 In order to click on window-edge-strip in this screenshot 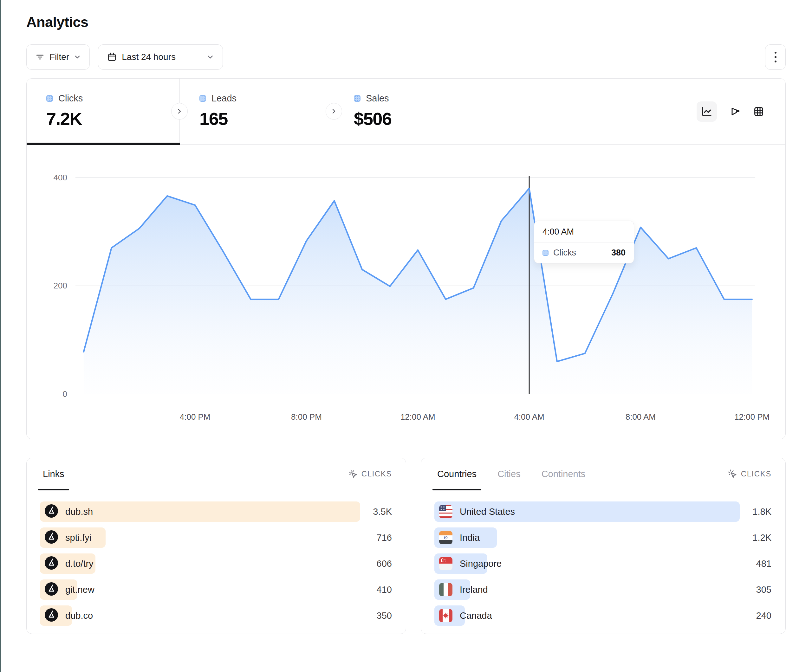, I will do `click(0, 336)`.